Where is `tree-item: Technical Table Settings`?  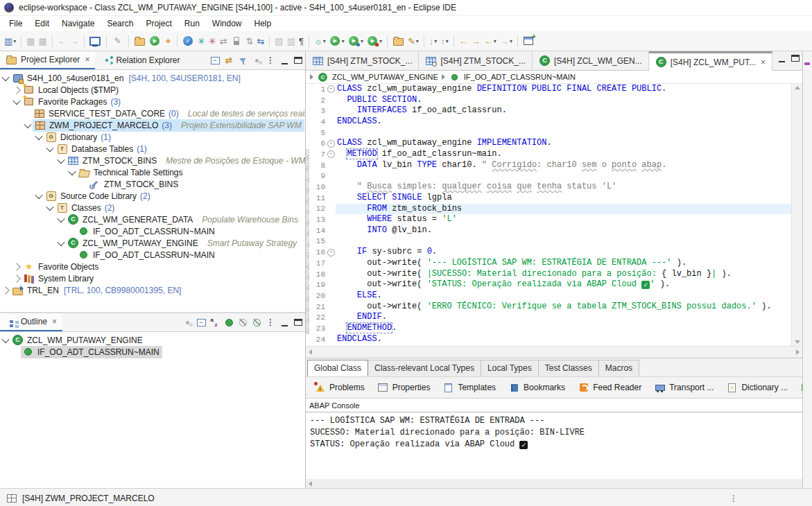
tree-item: Technical Table Settings is located at coordinates (153, 172).